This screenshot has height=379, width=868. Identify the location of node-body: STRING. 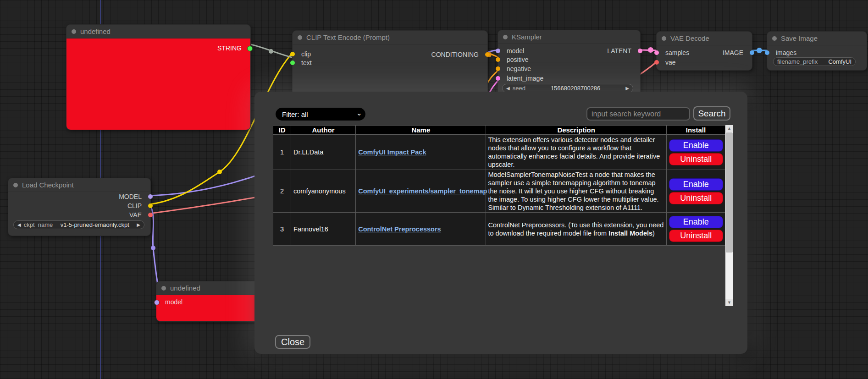
(159, 84).